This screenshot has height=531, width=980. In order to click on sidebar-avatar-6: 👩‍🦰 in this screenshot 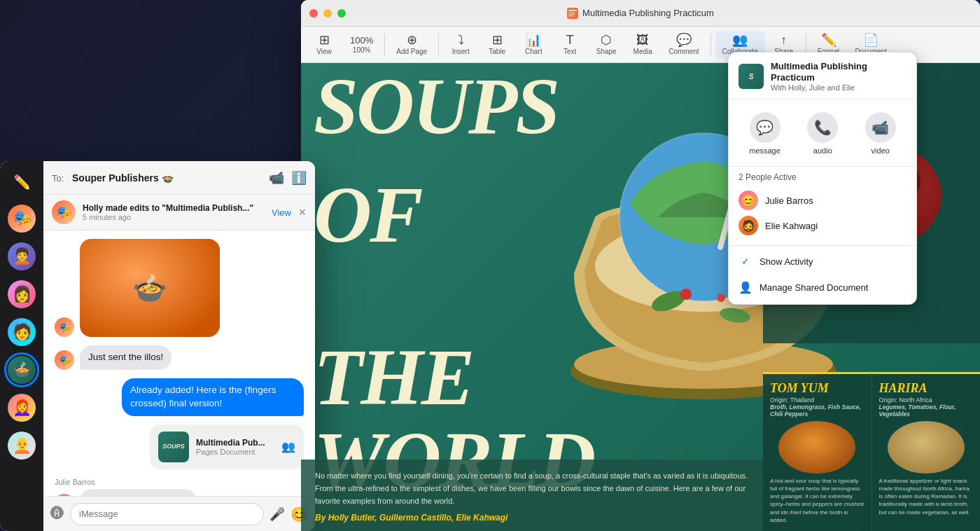, I will do `click(22, 408)`.